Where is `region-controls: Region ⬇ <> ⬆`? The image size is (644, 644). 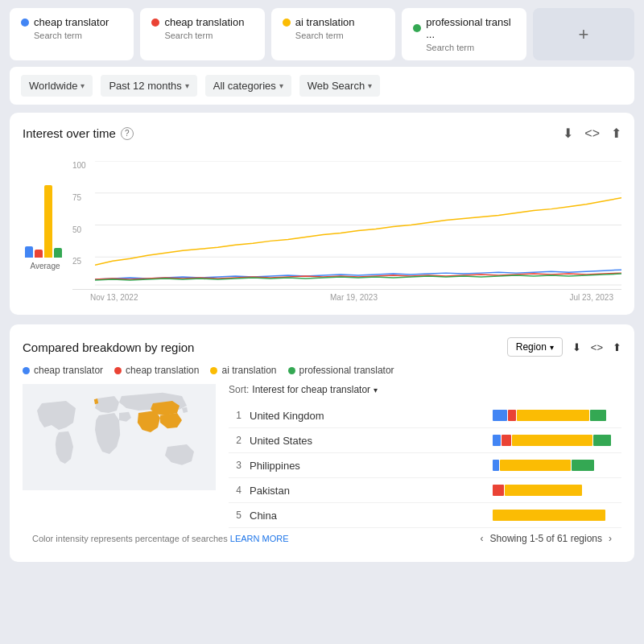
region-controls: Region ⬇ <> ⬆ is located at coordinates (564, 347).